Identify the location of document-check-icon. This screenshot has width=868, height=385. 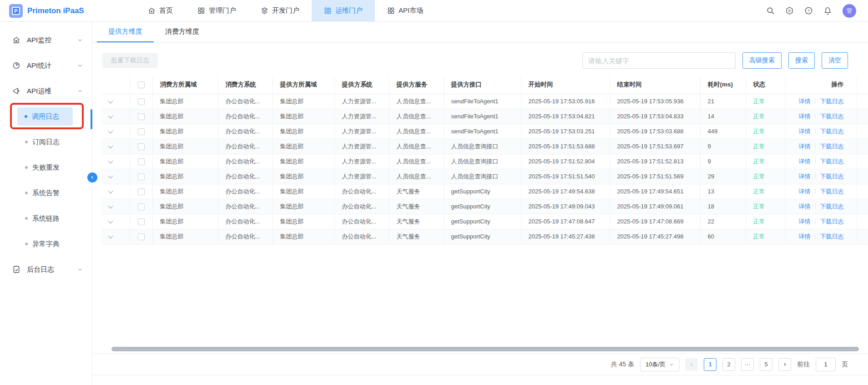
(16, 269).